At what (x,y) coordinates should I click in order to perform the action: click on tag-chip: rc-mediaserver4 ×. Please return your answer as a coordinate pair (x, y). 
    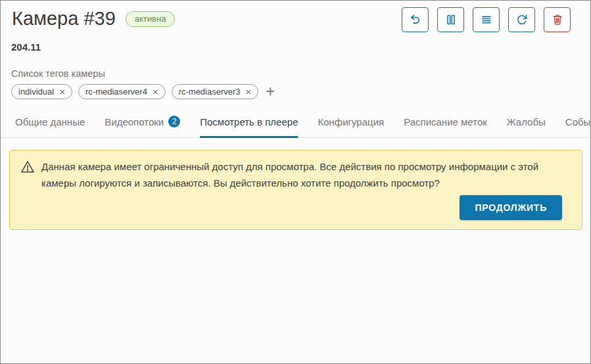
    Looking at the image, I should click on (122, 92).